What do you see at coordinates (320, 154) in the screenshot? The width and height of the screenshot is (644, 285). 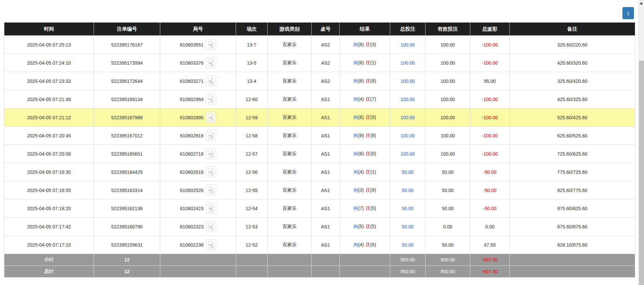 I see `table-row: 2025-04-05 07:20:08522395165651610802718…` at bounding box center [320, 154].